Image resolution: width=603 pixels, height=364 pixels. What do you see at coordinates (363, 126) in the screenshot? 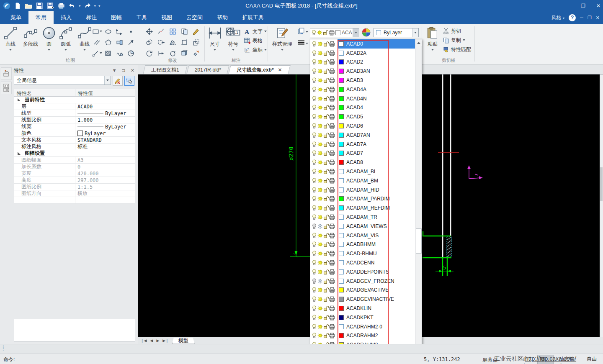
I see `layer-row-ACAD6: ACAD6` at bounding box center [363, 126].